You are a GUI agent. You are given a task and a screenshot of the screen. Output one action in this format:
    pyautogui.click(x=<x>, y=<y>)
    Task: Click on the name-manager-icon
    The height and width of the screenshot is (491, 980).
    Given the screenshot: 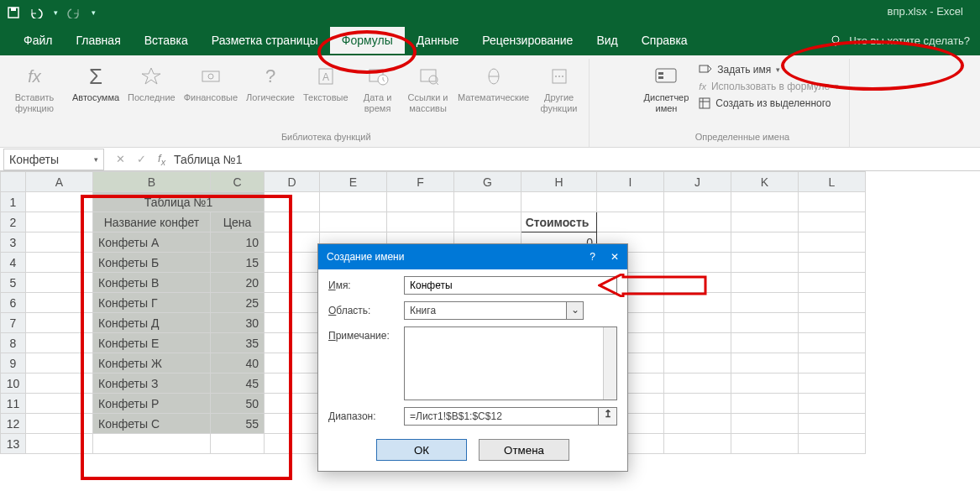 What is the action you would take?
    pyautogui.click(x=666, y=76)
    